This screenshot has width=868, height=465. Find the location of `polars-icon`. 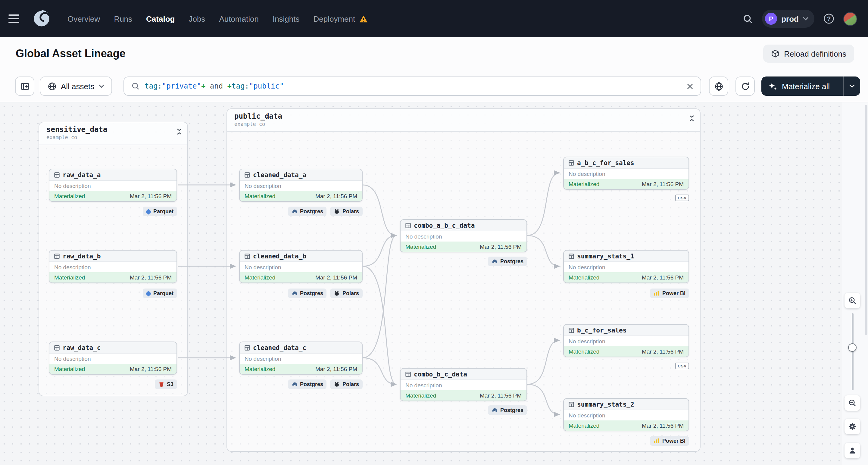

polars-icon is located at coordinates (337, 293).